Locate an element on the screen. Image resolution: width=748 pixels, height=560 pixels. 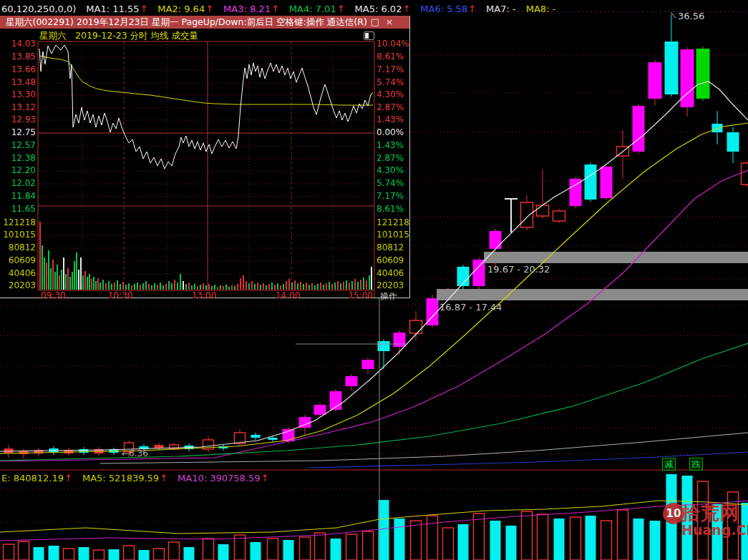
price-axis-label: 12.38 is located at coordinates (19, 158).